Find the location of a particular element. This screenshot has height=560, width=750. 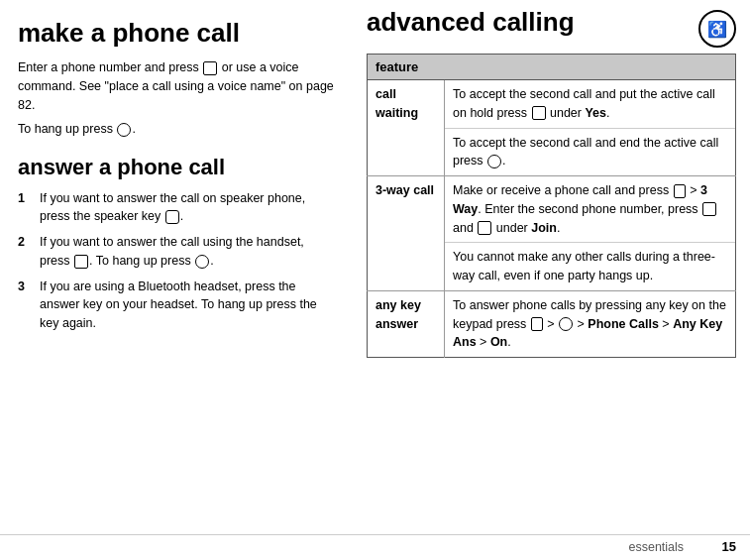

hang-up-label: To hang up press is located at coordinates (67, 129).